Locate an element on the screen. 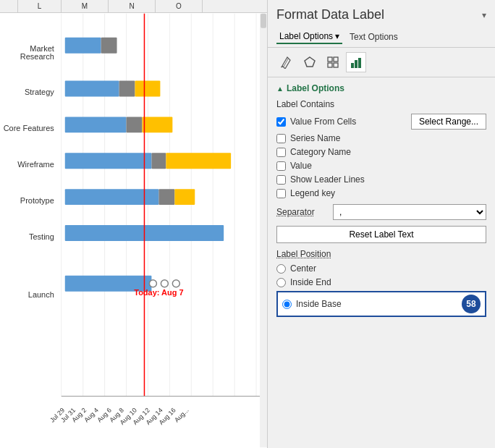 This screenshot has width=495, height=448. show-leader-lines-row: Show Leader Lines is located at coordinates (381, 179).